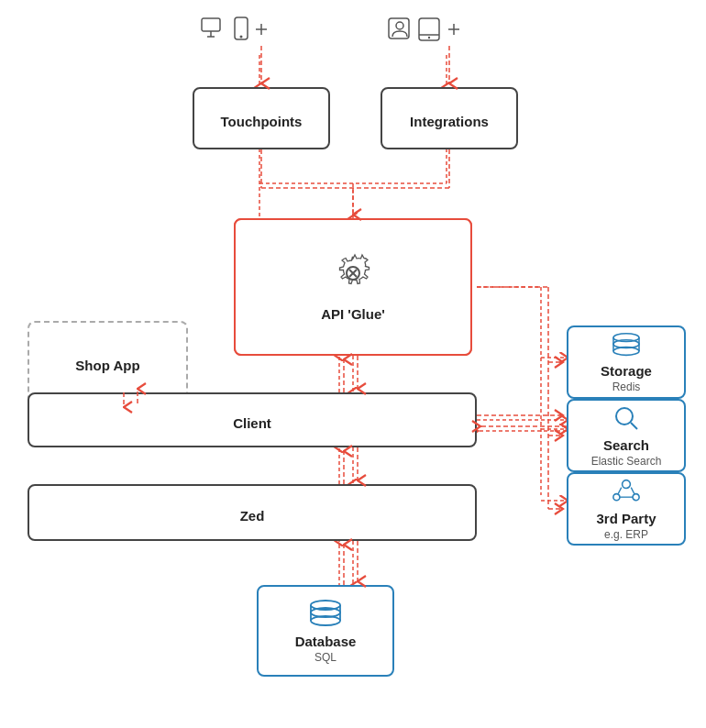 Image resolution: width=706 pixels, height=728 pixels. What do you see at coordinates (235, 29) in the screenshot?
I see `touchpoints-icons` at bounding box center [235, 29].